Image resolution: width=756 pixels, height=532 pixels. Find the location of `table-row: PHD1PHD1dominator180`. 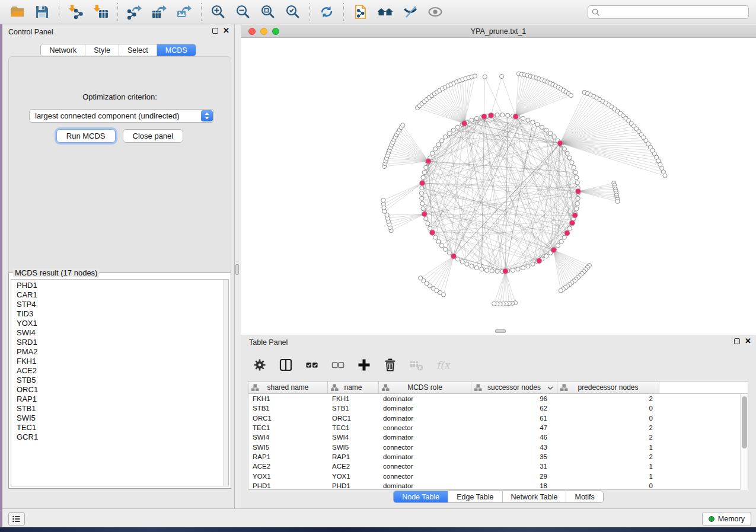

table-row: PHD1PHD1dominator180 is located at coordinates (498, 486).